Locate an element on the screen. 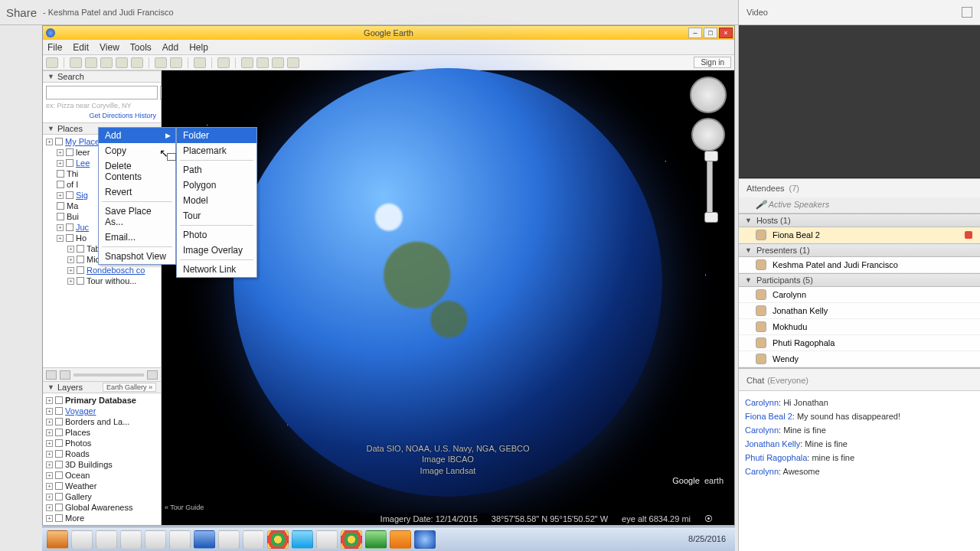 The width and height of the screenshot is (980, 551). layers-item: +3D Buildings is located at coordinates (102, 465).